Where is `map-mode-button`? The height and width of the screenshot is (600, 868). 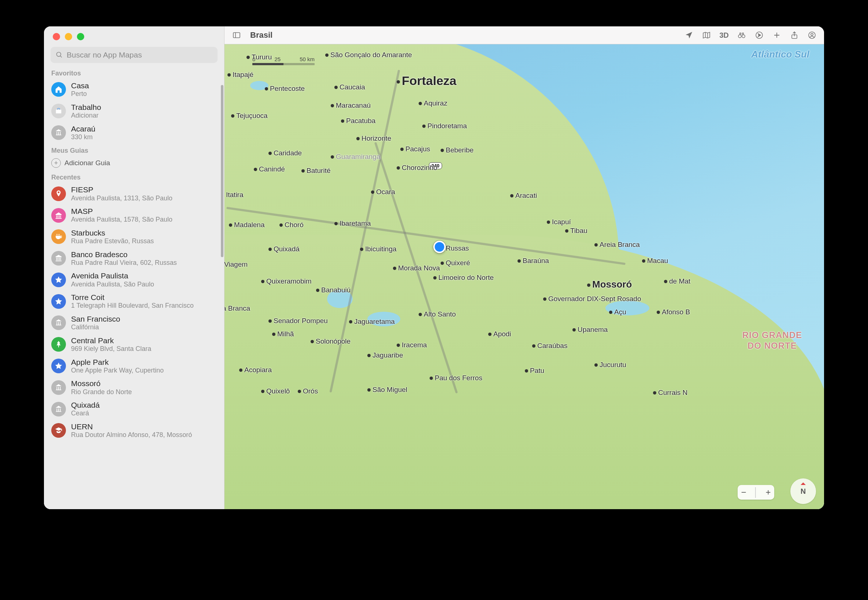 map-mode-button is located at coordinates (707, 35).